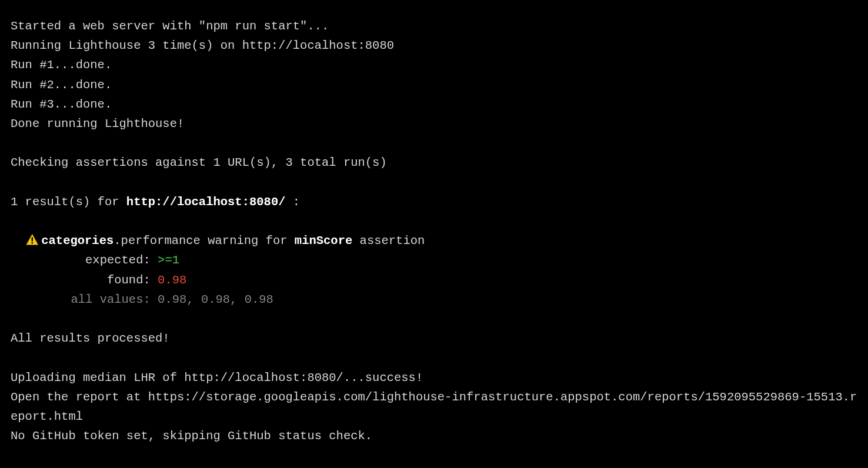 Image resolution: width=868 pixels, height=468 pixels. I want to click on log-line: Run #2...done., so click(434, 85).